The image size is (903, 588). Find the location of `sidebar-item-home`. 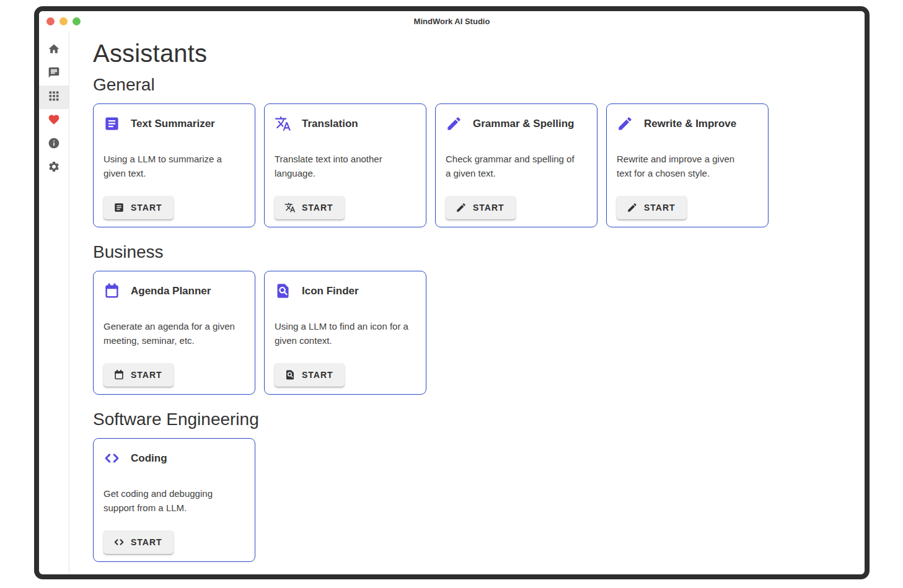

sidebar-item-home is located at coordinates (54, 50).